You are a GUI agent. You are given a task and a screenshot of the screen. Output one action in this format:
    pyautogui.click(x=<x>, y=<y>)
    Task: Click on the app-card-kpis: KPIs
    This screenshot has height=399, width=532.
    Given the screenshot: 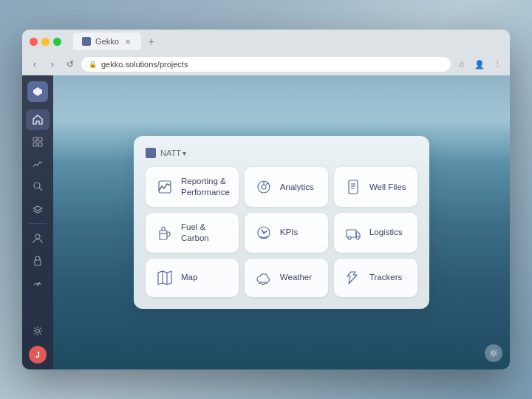 What is the action you would take?
    pyautogui.click(x=287, y=233)
    